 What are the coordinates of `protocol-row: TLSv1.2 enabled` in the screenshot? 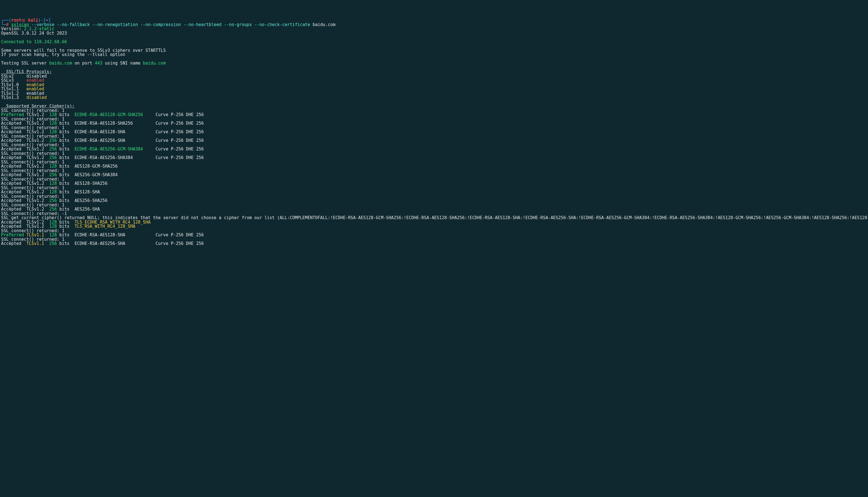 It's located at (434, 94).